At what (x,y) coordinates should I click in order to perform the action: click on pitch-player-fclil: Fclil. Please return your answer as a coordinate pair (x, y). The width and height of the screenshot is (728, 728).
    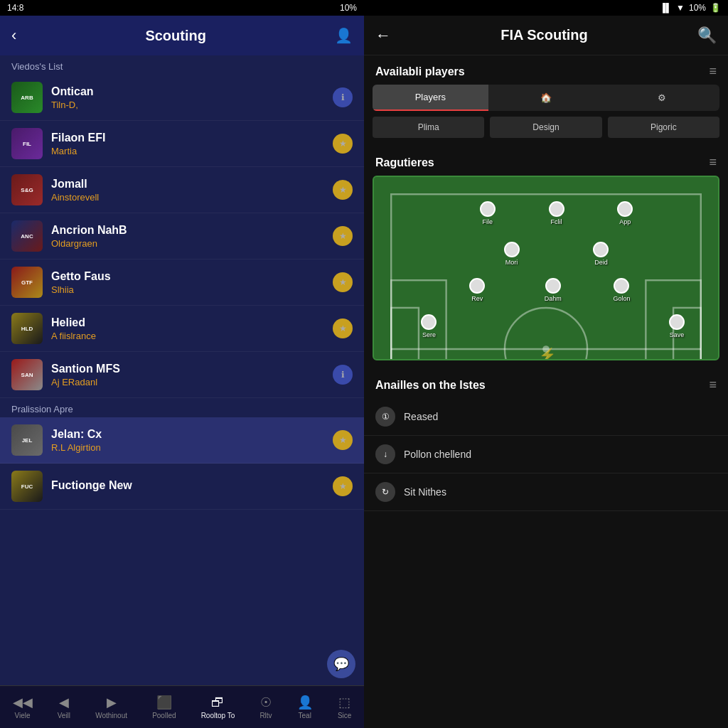
    Looking at the image, I should click on (557, 213).